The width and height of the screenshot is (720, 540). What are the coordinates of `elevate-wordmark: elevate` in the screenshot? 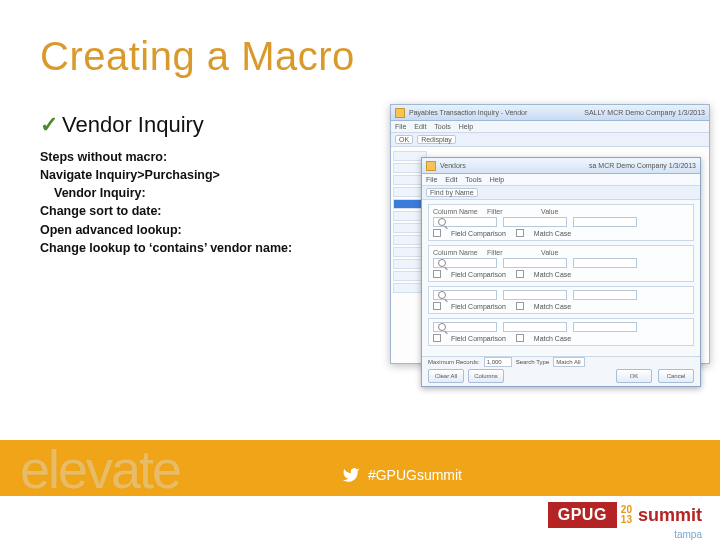 It's located at (100, 469).